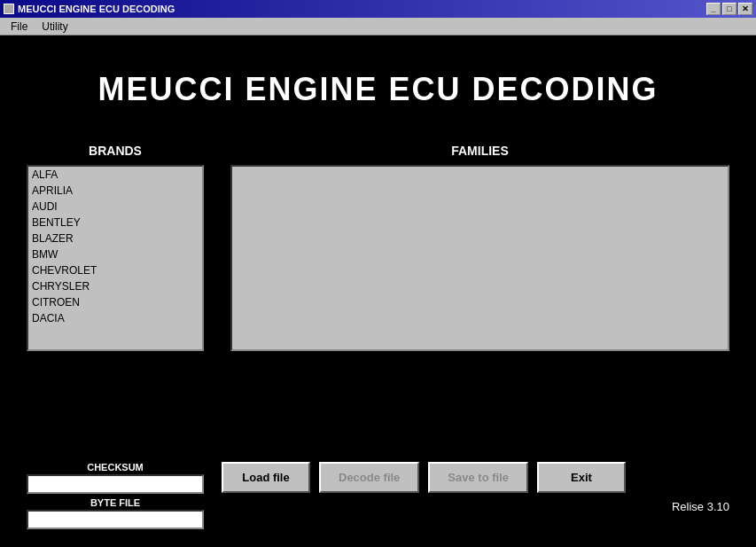 The height and width of the screenshot is (547, 756). What do you see at coordinates (115, 484) in the screenshot?
I see `checksum-input` at bounding box center [115, 484].